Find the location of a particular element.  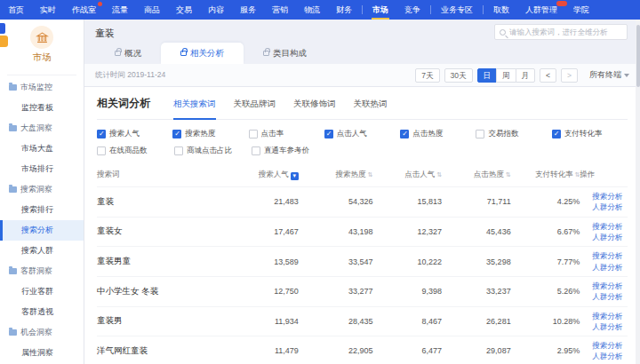

subtab-brand-words: 关联品牌词 is located at coordinates (255, 109).